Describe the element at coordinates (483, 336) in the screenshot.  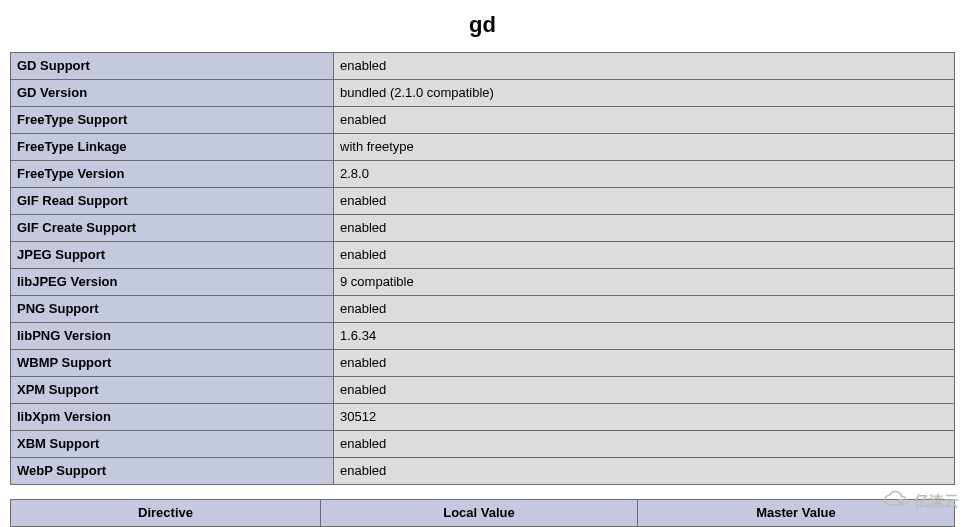
I see `info-row: libPNG Version1.6.34` at that location.